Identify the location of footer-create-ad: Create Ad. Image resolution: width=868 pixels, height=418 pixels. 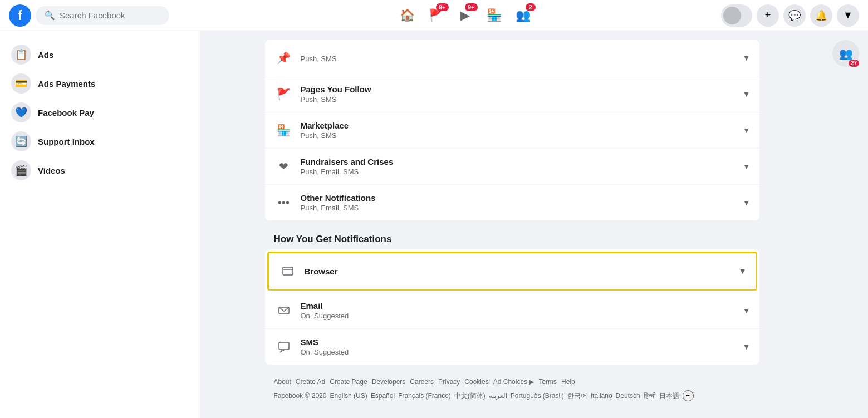
(311, 382).